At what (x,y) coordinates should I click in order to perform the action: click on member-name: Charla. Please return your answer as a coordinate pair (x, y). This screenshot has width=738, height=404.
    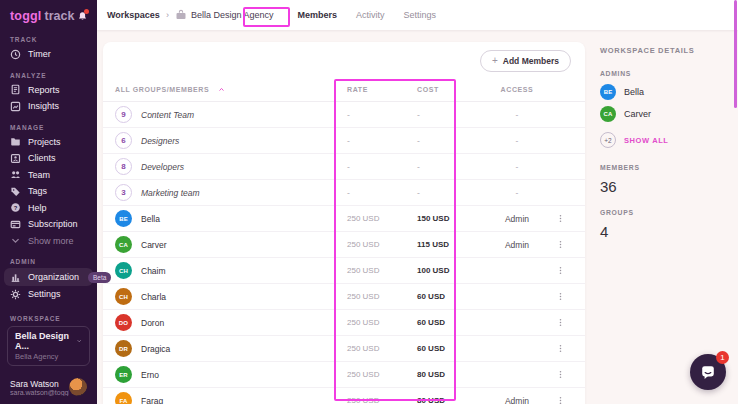
    Looking at the image, I should click on (154, 297).